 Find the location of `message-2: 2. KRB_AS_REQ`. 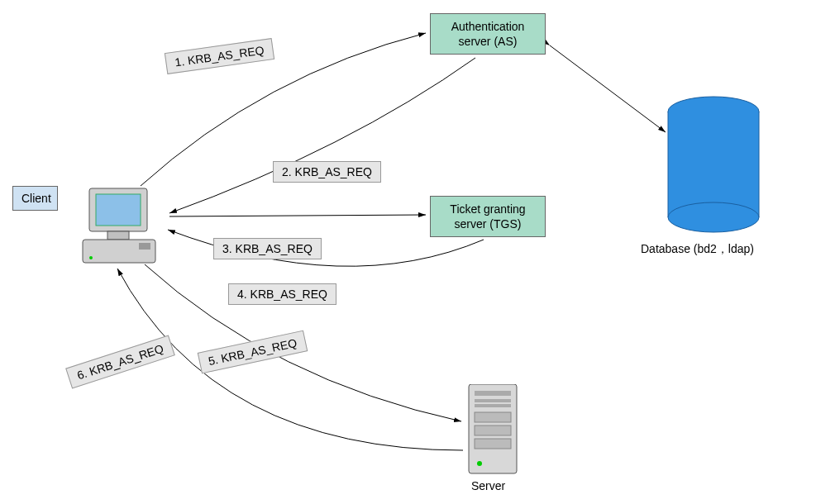

message-2: 2. KRB_AS_REQ is located at coordinates (327, 172).